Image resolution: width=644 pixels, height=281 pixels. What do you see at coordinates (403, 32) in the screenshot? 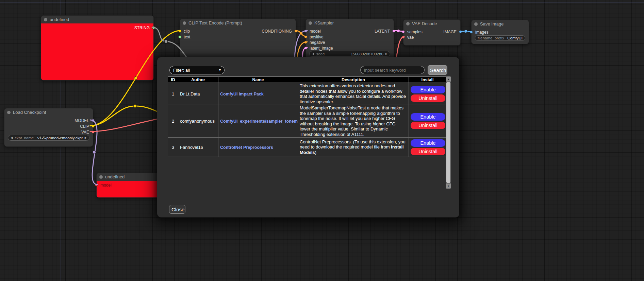
I see `samples-port-dot` at bounding box center [403, 32].